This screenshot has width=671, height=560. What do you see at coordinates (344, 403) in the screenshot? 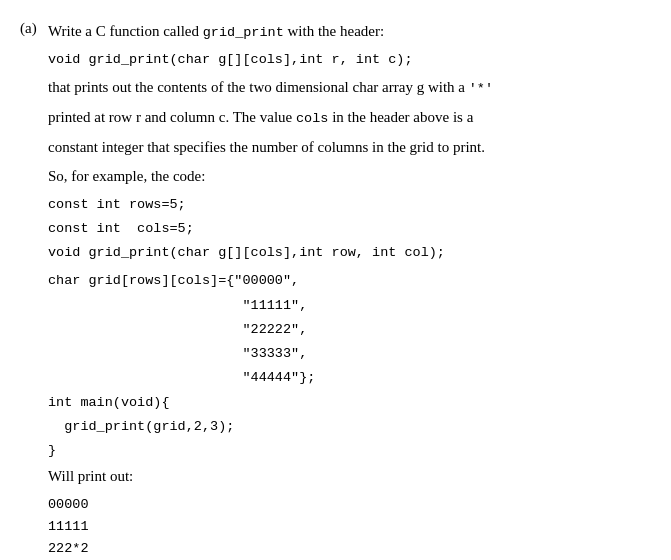
I see `main-line-1: int main(void){` at bounding box center [344, 403].